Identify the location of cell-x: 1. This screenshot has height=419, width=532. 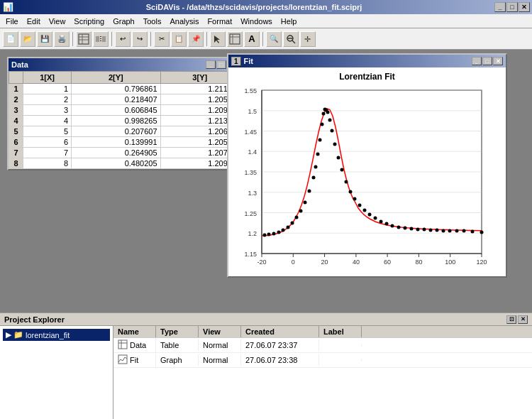
(48, 89).